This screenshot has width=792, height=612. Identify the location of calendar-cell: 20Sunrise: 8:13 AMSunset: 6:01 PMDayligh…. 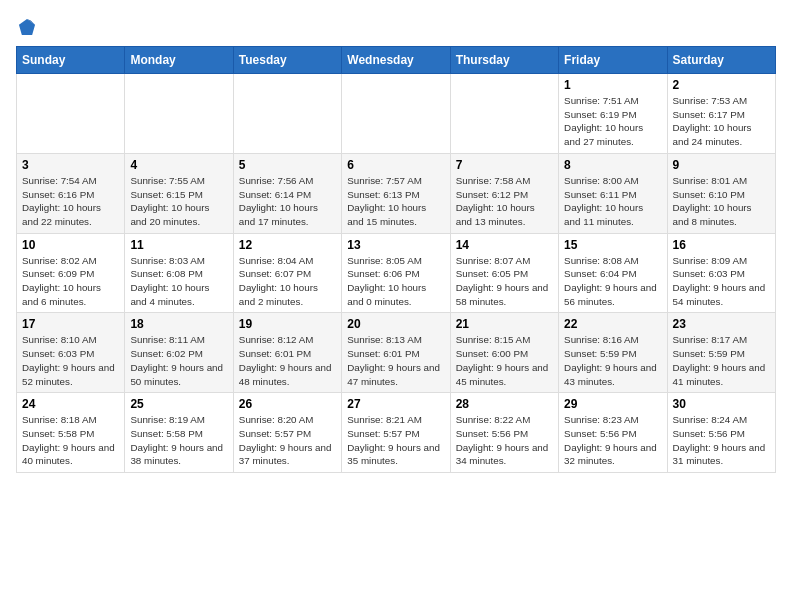
(396, 353).